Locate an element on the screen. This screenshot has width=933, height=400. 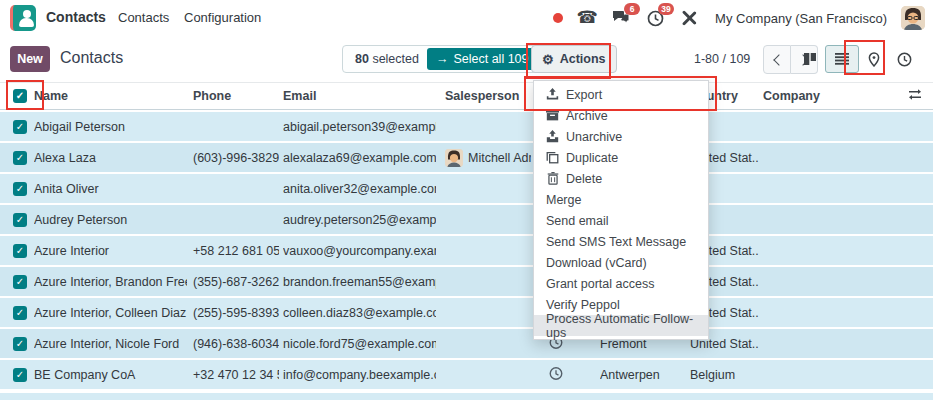
new-button: New is located at coordinates (30, 59).